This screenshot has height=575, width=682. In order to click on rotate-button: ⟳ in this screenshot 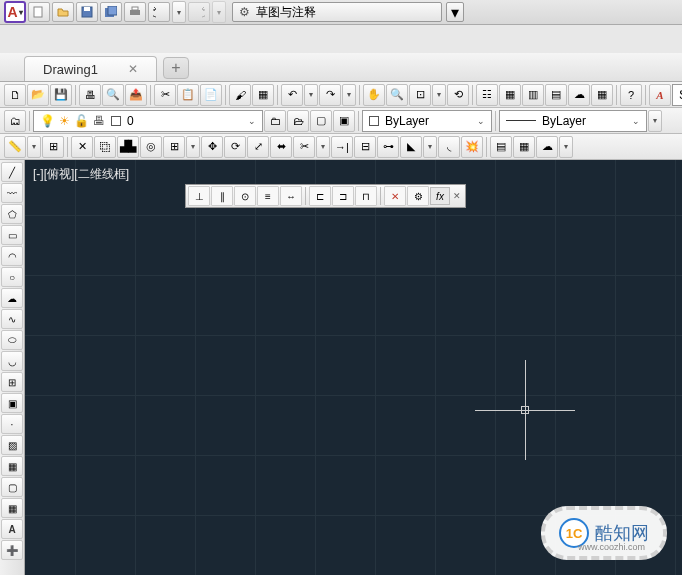, I will do `click(235, 147)`.